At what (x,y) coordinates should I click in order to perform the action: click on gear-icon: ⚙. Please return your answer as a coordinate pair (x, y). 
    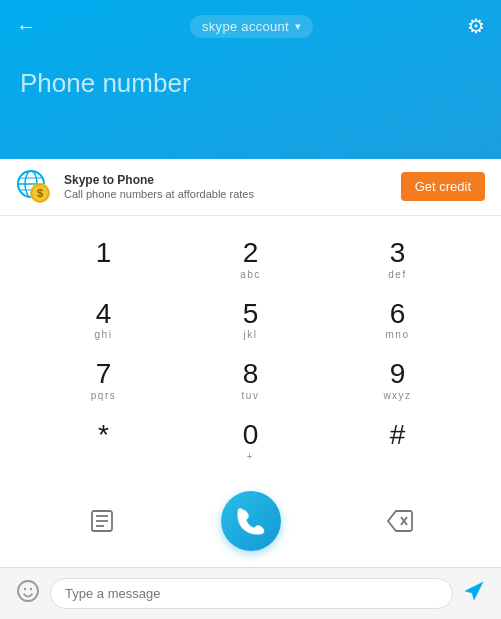
    Looking at the image, I should click on (476, 26).